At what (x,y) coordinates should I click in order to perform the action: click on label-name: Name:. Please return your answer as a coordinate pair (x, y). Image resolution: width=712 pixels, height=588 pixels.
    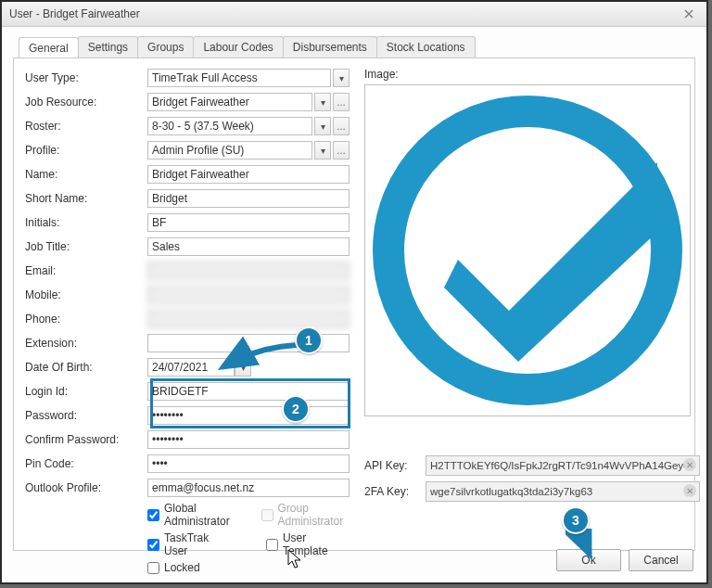
    Looking at the image, I should click on (86, 174).